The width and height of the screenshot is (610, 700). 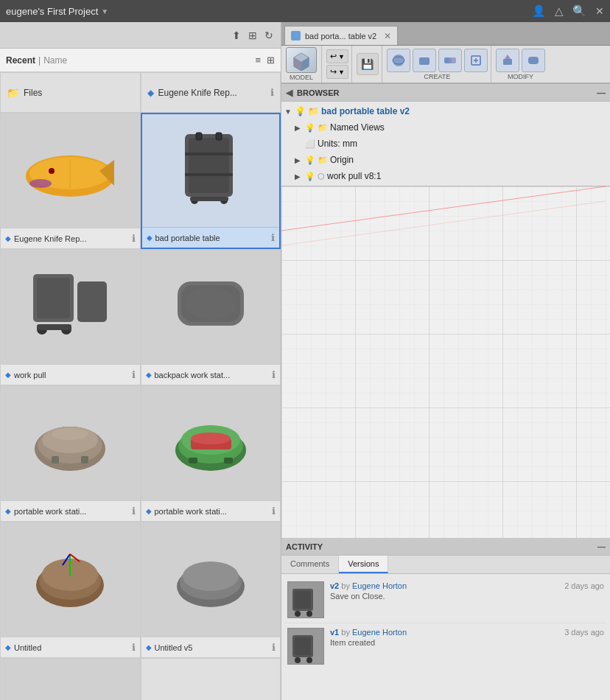 What do you see at coordinates (271, 60) in the screenshot?
I see `grid-toggle-icon: ⊞` at bounding box center [271, 60].